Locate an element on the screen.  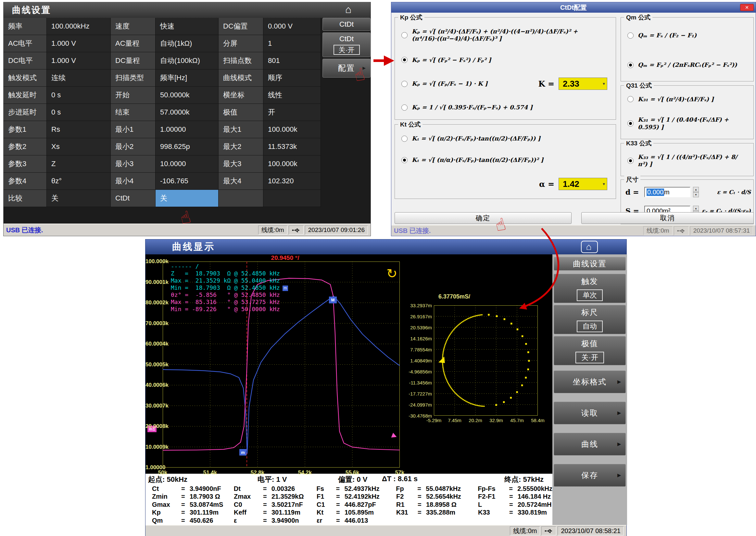
setting-value: 10.0000 is located at coordinates (187, 164).